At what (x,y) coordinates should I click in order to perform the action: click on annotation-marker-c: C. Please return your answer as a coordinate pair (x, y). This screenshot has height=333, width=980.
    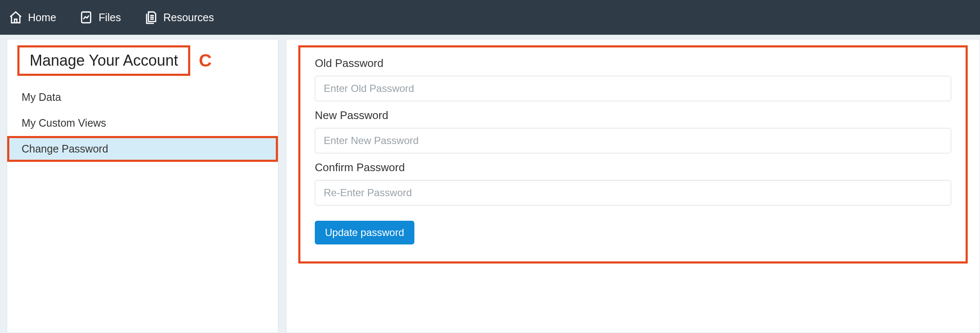
    Looking at the image, I should click on (205, 61).